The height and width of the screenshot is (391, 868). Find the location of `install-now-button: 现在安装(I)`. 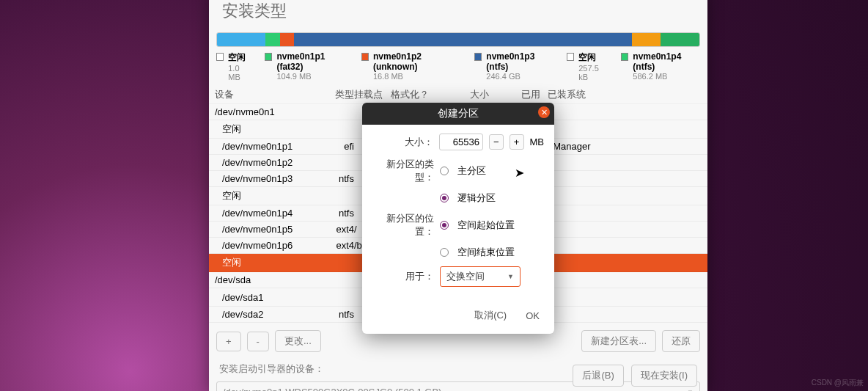

install-now-button: 现在安装(I) is located at coordinates (664, 376).